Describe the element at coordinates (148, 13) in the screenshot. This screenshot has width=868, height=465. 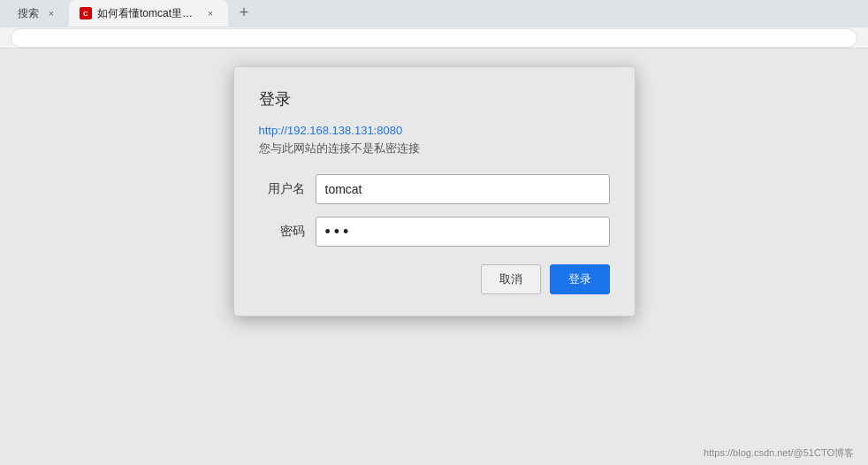
I see `tab-article: C 如何看懂tomcat里的catali… ×` at that location.